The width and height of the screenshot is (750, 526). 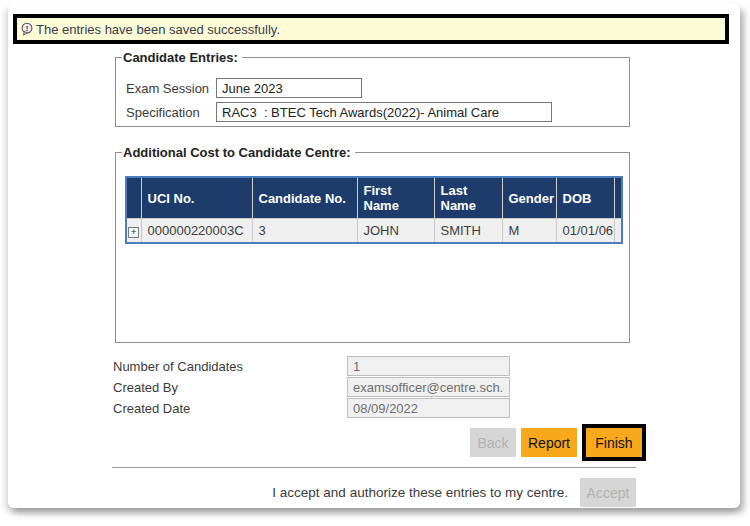 I want to click on created-by-label: Created By, so click(x=230, y=388).